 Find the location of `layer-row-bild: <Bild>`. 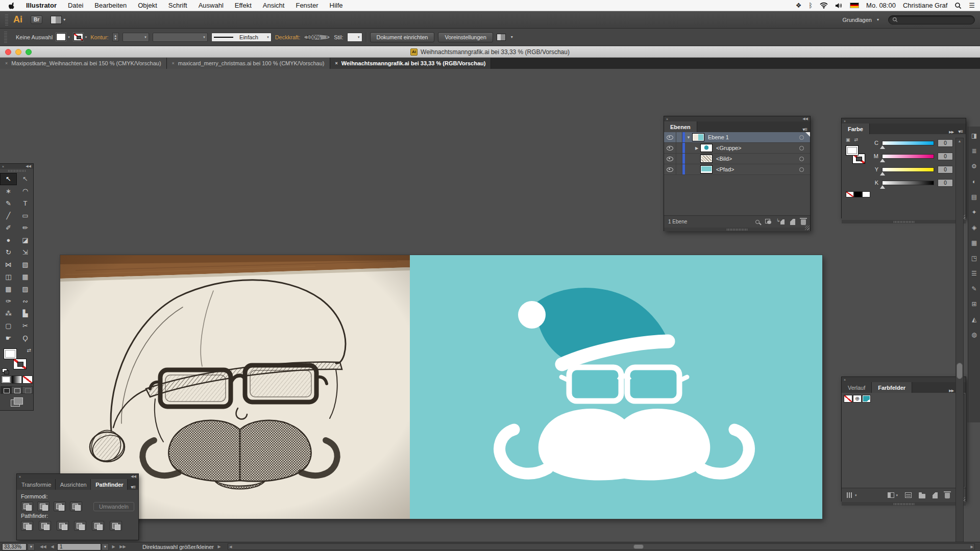

layer-row-bild: <Bild> is located at coordinates (737, 159).